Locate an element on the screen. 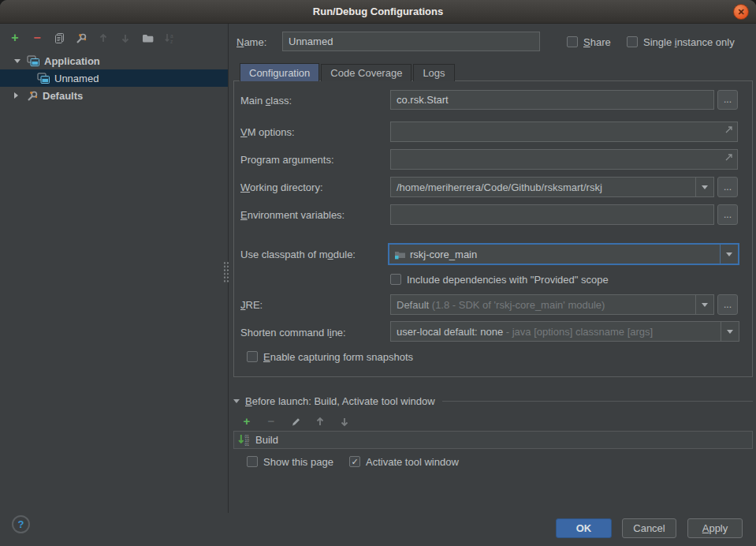 This screenshot has height=546, width=756. share-checkbox is located at coordinates (572, 42).